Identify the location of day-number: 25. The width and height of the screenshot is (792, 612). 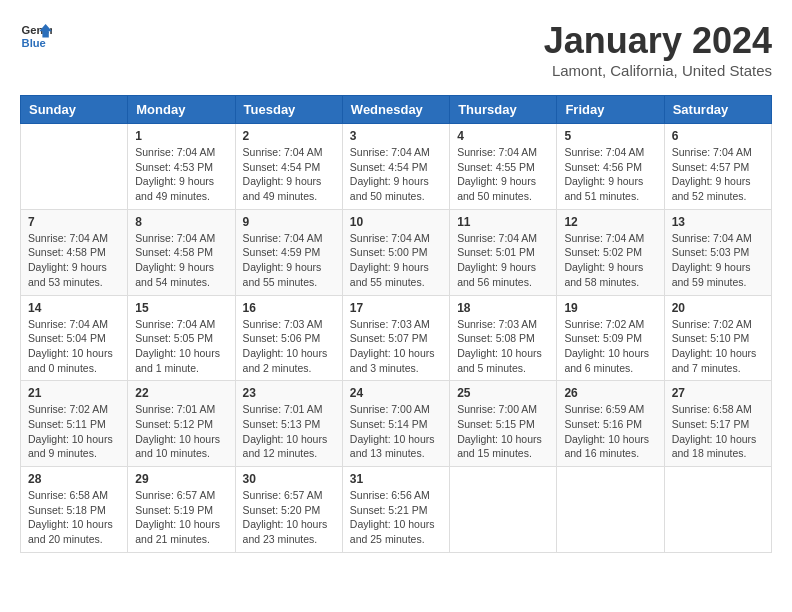
(503, 393).